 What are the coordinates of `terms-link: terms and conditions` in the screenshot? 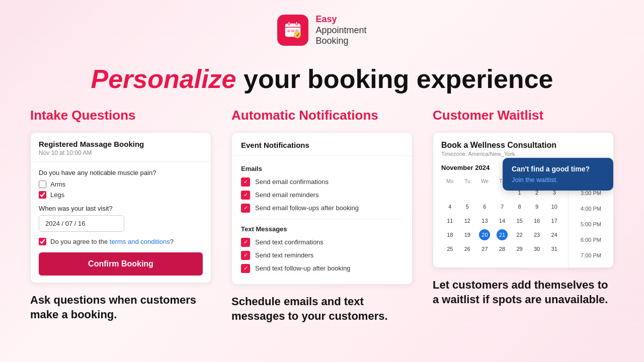 It's located at (140, 241).